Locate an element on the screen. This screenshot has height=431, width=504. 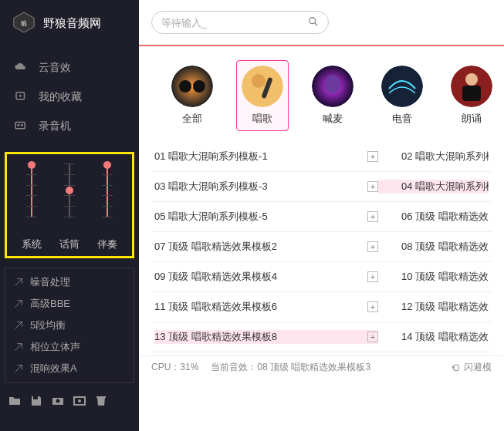
list-item-label: 08 顶级 唱歌精选效果 is located at coordinates (445, 247).